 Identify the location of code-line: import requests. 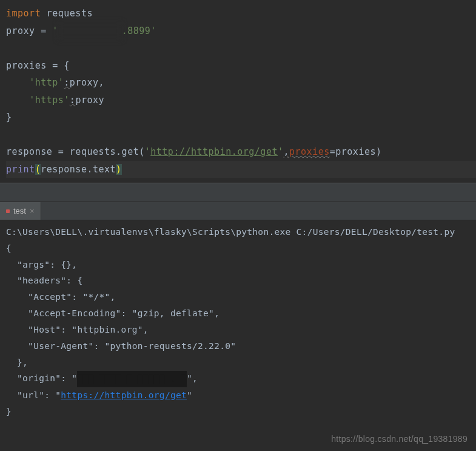
(241, 13).